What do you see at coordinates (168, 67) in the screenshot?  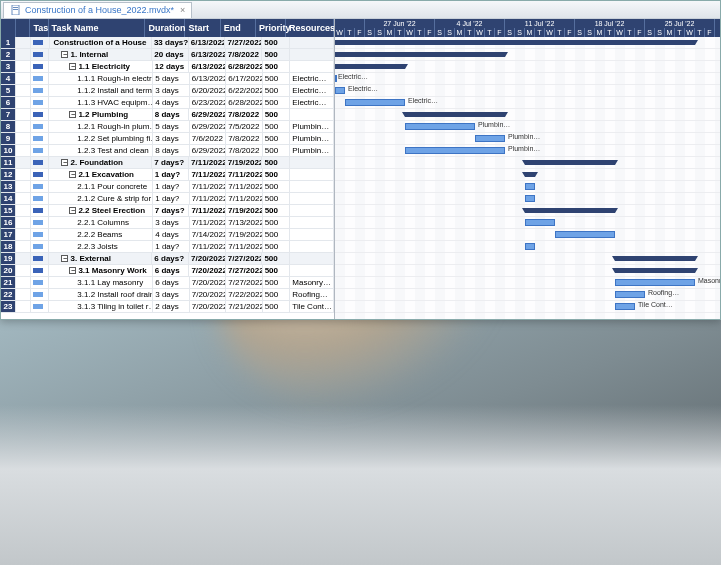 I see `table-row: 3−1.1 Electricity12 days6/13/20226/28/20…` at bounding box center [168, 67].